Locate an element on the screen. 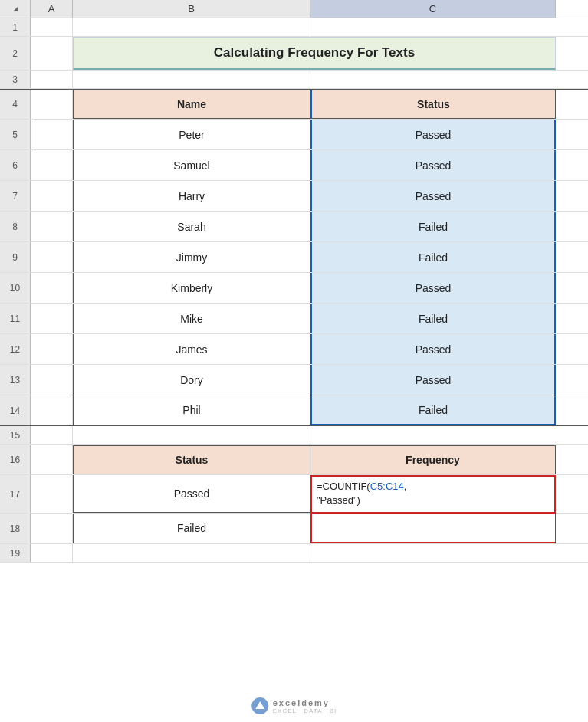  cell-a12 is located at coordinates (52, 350).